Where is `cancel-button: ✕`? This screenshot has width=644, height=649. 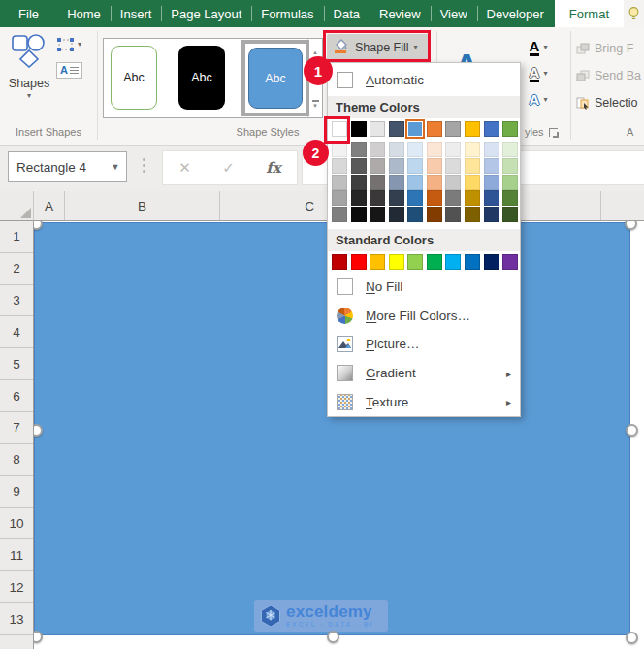 cancel-button: ✕ is located at coordinates (184, 168).